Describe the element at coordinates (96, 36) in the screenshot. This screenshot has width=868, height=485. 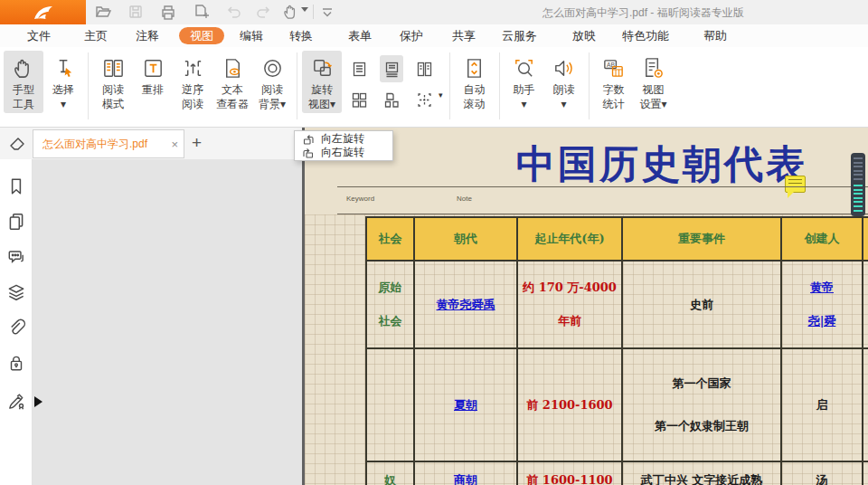
I see `menu-home: 主页` at that location.